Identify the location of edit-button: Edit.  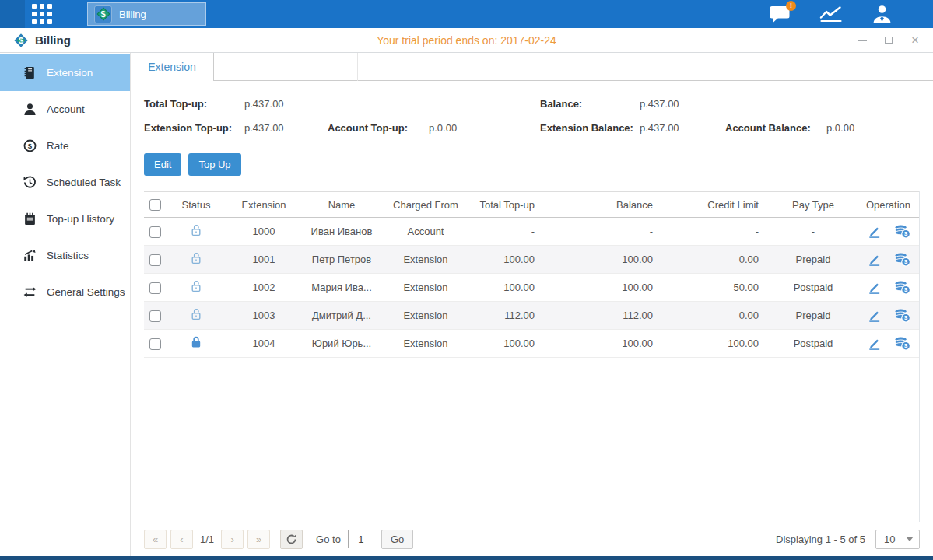
(163, 165).